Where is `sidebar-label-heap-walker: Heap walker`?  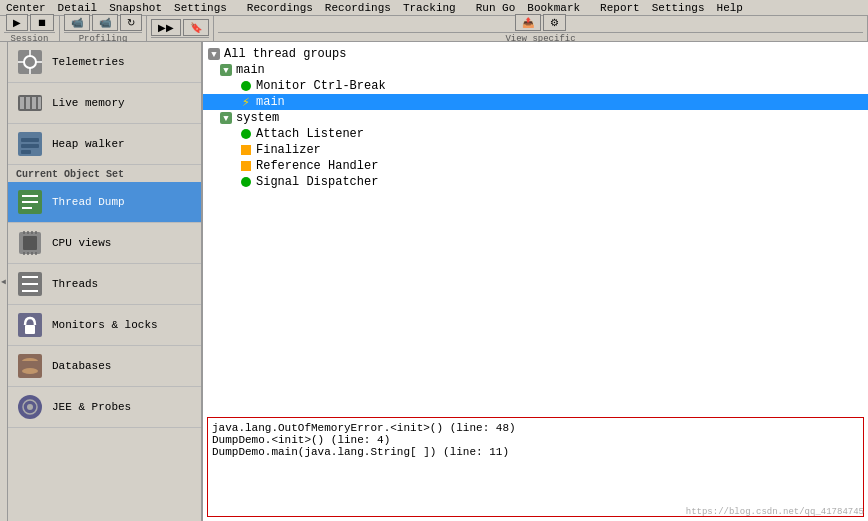 sidebar-label-heap-walker: Heap walker is located at coordinates (88, 144).